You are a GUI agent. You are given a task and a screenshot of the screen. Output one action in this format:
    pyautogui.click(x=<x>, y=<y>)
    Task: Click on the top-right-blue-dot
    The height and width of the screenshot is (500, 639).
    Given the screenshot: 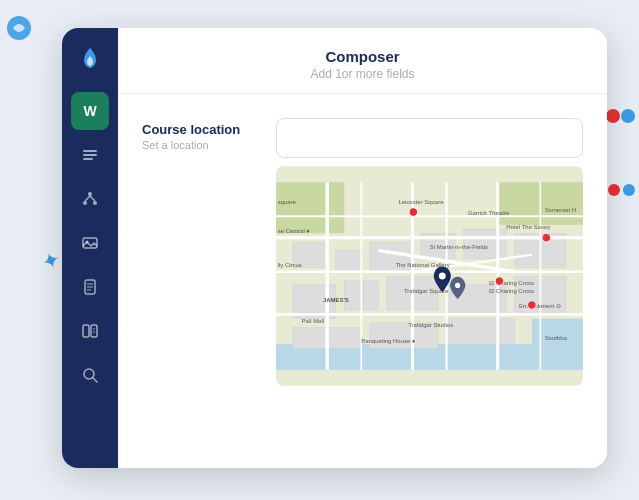 What is the action you would take?
    pyautogui.click(x=628, y=116)
    